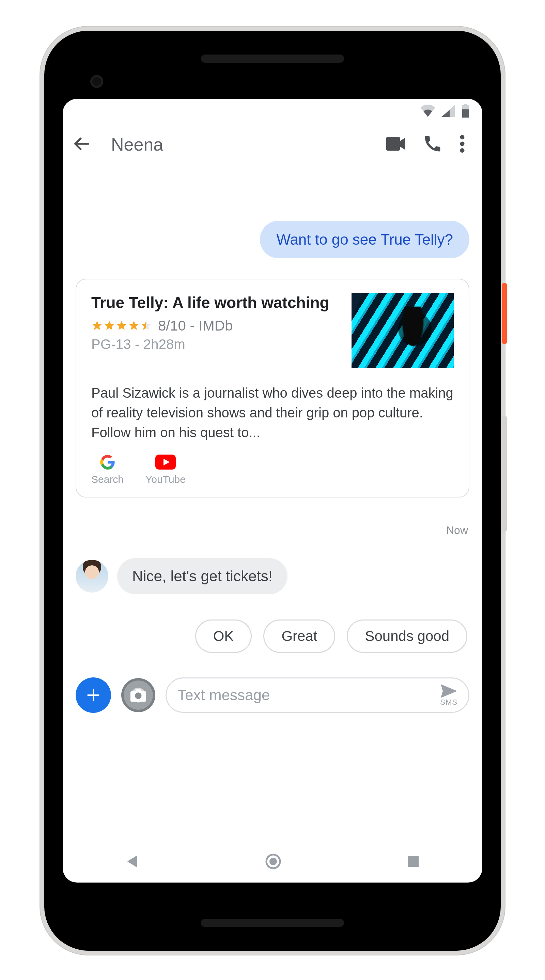 The height and width of the screenshot is (980, 545). What do you see at coordinates (413, 862) in the screenshot?
I see `nav-recents-icon` at bounding box center [413, 862].